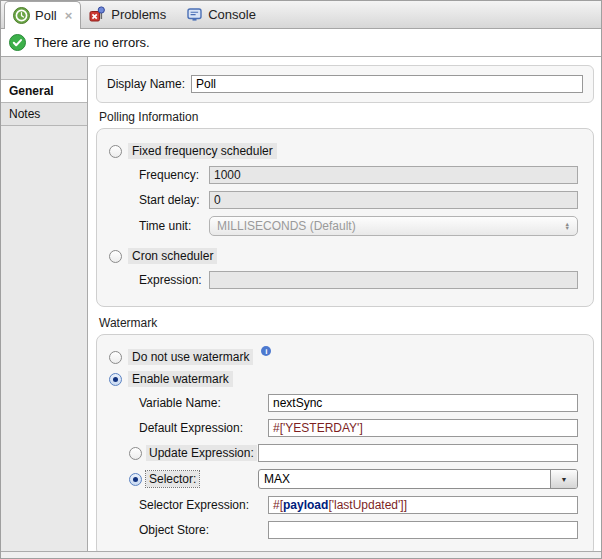  What do you see at coordinates (136, 480) in the screenshot?
I see `selector-radio` at bounding box center [136, 480].